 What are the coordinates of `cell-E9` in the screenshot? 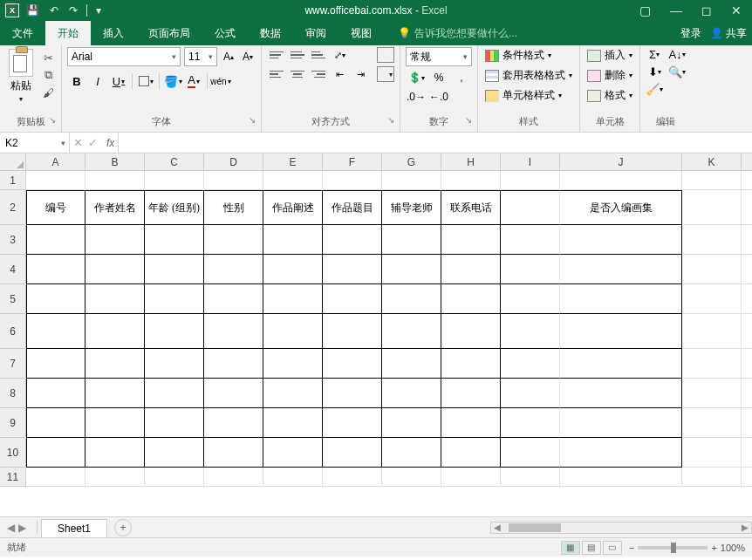 It's located at (293, 423).